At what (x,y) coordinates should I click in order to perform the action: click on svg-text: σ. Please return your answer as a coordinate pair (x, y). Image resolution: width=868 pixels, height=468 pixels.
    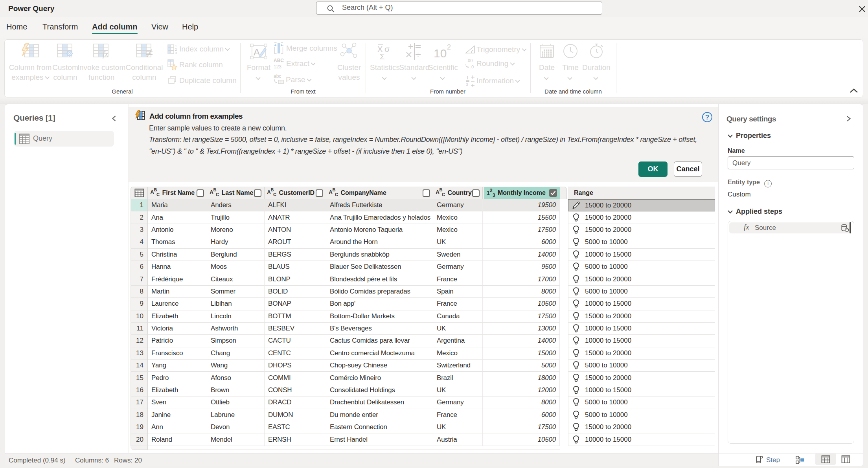
    Looking at the image, I should click on (387, 49).